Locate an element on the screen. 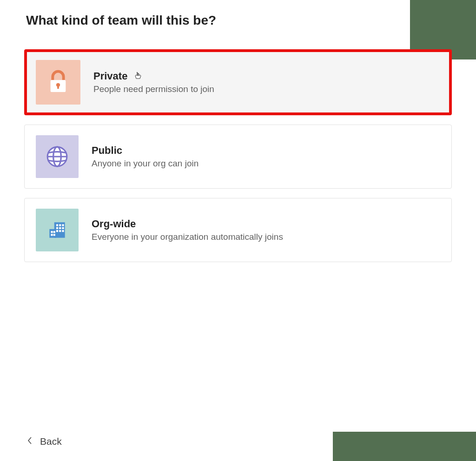 Image resolution: width=476 pixels, height=461 pixels. option-description-orgwide: Everyone in your organization automatica… is located at coordinates (187, 237).